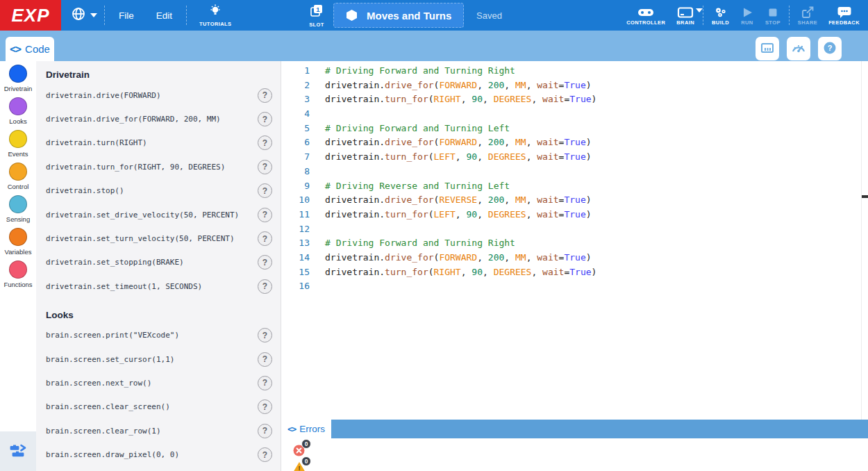 The height and width of the screenshot is (471, 868). I want to click on code-token: 90, so click(477, 99).